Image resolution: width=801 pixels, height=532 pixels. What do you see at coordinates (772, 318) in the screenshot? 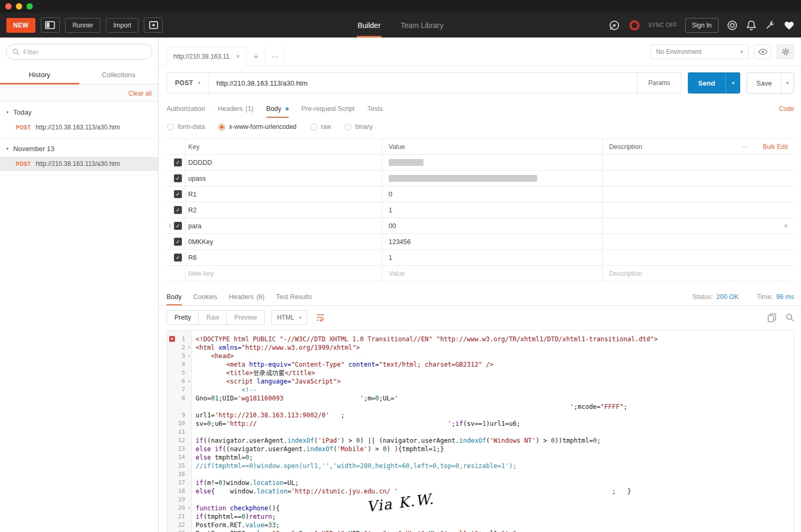
I see `copy-response-icon` at bounding box center [772, 318].